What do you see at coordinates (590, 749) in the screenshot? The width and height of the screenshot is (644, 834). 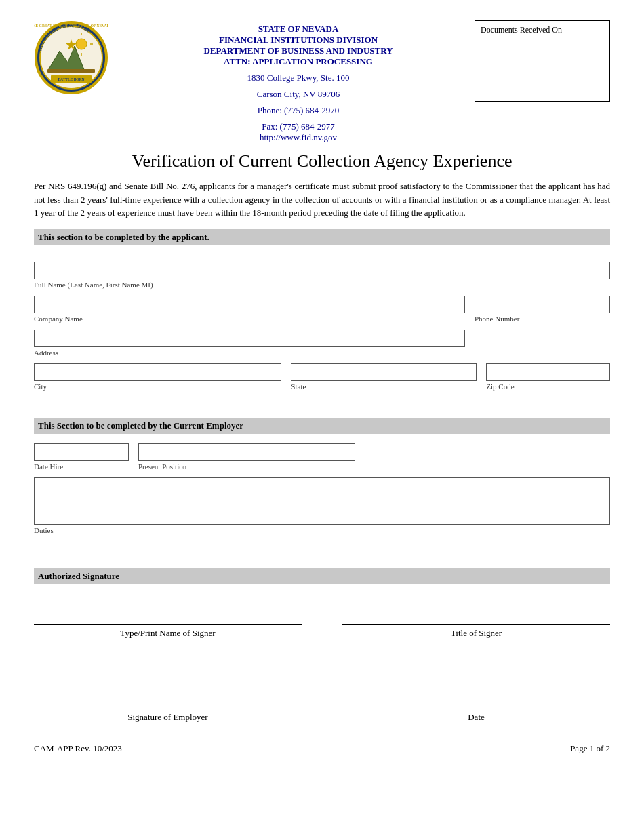 I see `footer-page: Page 1 of 2` at bounding box center [590, 749].